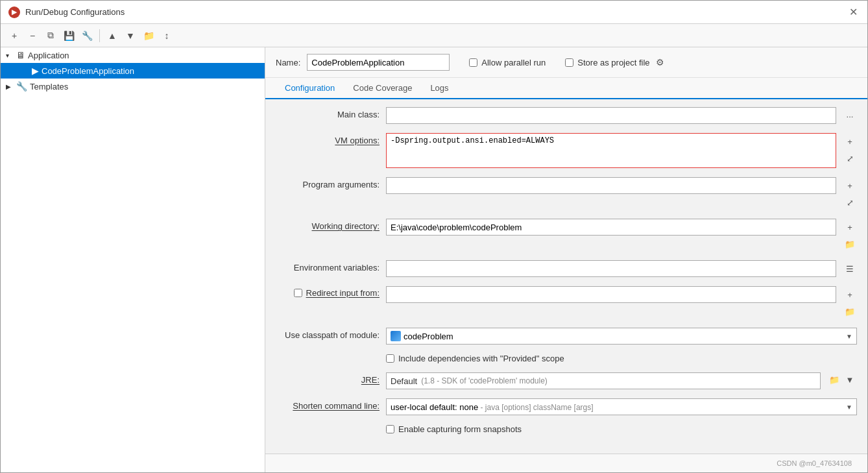 Image resolution: width=868 pixels, height=473 pixels. Describe the element at coordinates (611, 227) in the screenshot. I see `working-dir-input` at that location.